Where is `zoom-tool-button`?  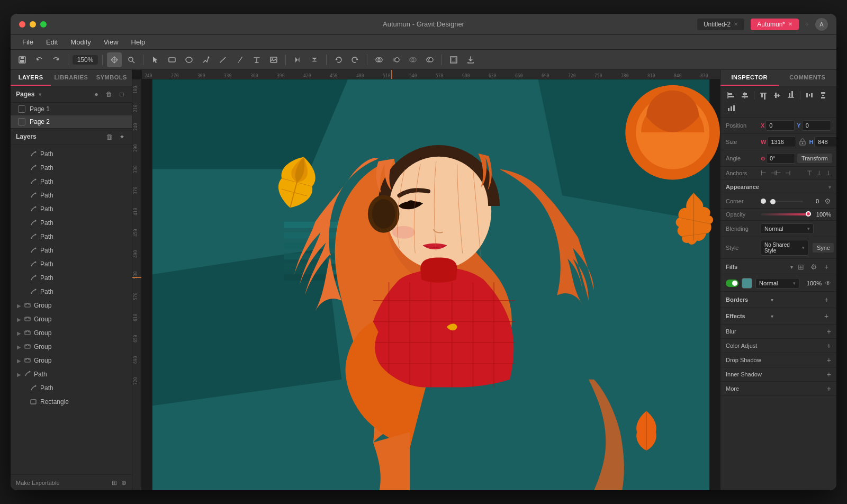
zoom-tool-button is located at coordinates (131, 60).